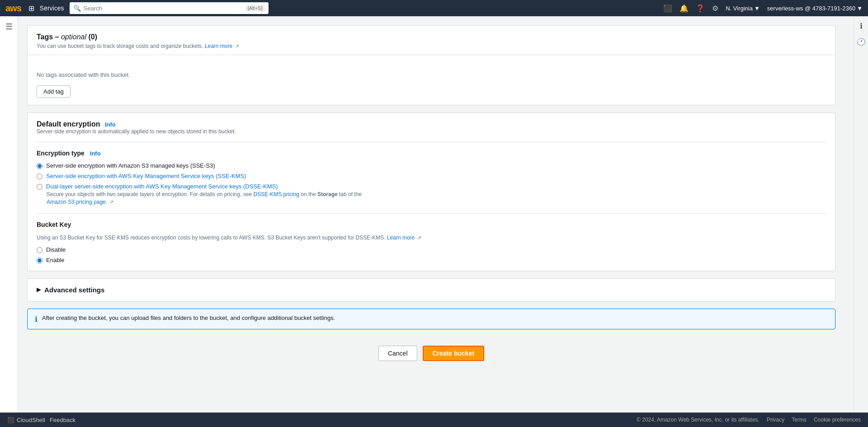 This screenshot has height=427, width=868. I want to click on sse-s3-label: Server-side encryption with Amazon S3 ma…, so click(131, 165).